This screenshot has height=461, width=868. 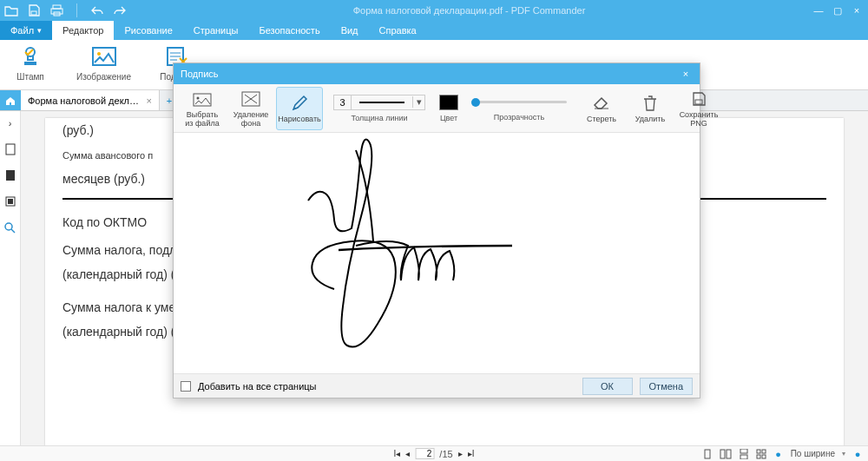 I want to click on dlg-opacity: Прозрачность, so click(x=519, y=109).